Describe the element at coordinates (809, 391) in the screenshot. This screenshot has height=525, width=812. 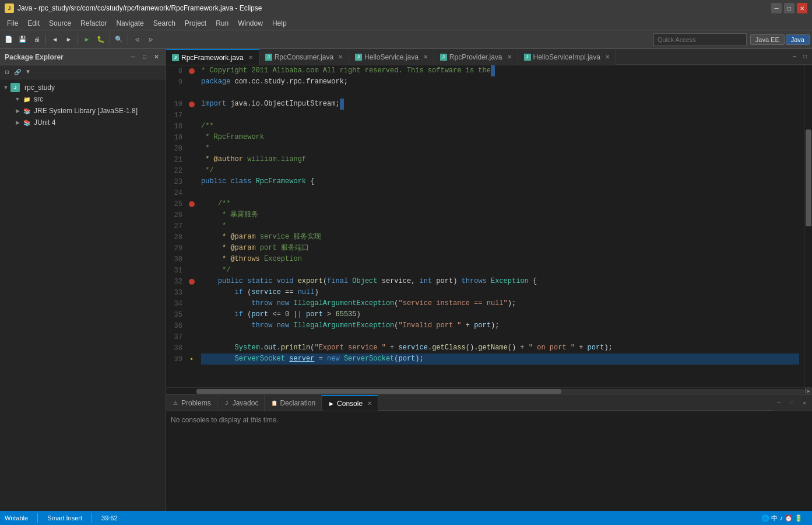
I see `scroll-right-btn: ▶` at that location.